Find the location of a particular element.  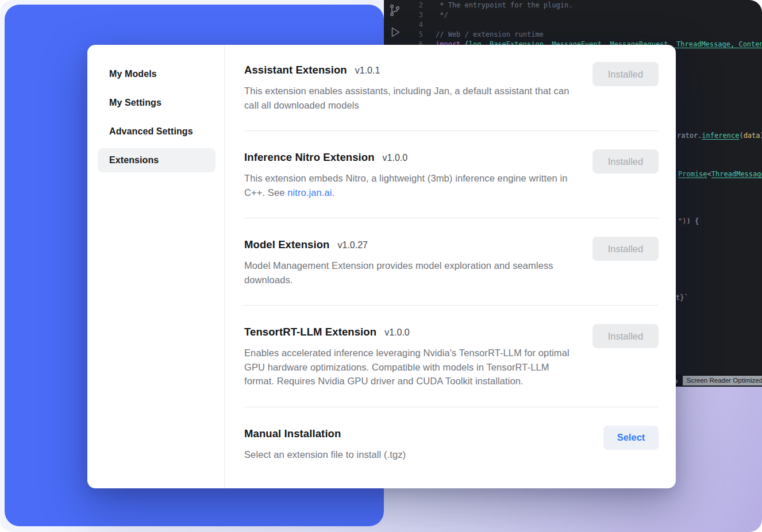

sidebar-item-advanced-settings: Advanced Settings is located at coordinates (156, 132).